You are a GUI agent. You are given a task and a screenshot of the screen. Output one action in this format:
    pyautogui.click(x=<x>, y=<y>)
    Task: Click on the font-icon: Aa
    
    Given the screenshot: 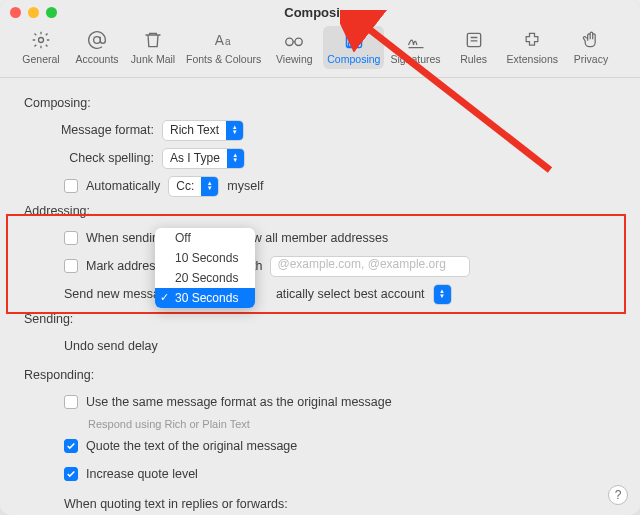 What is the action you would take?
    pyautogui.click(x=224, y=40)
    